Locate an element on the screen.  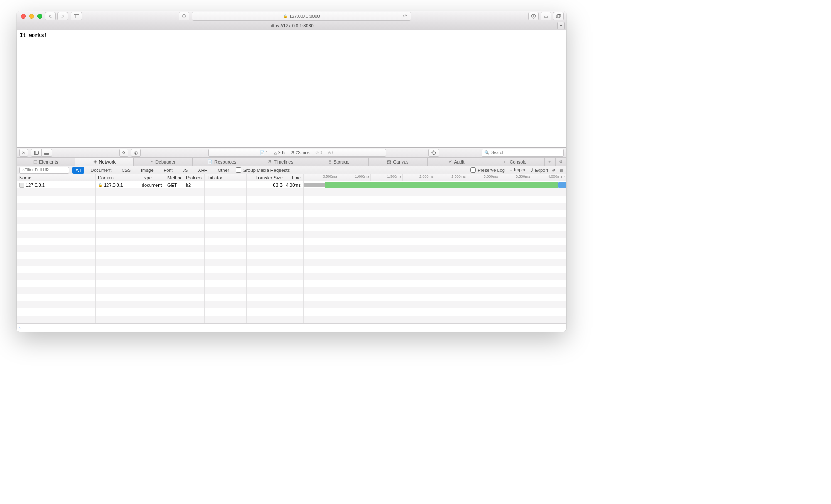
tab-network: ⊕Network is located at coordinates (105, 162).